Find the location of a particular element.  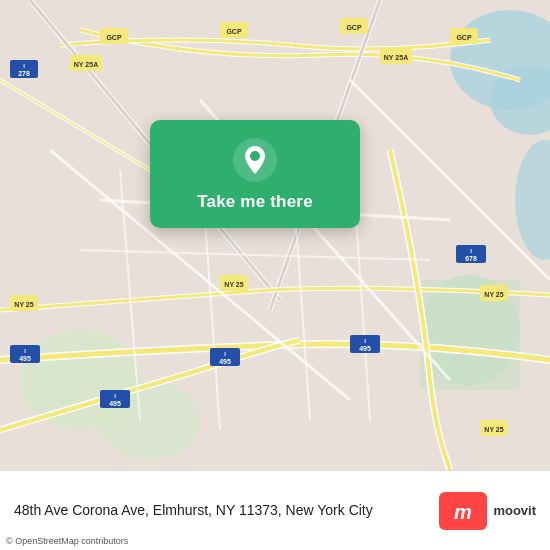

svg-text: 678 is located at coordinates (471, 258).